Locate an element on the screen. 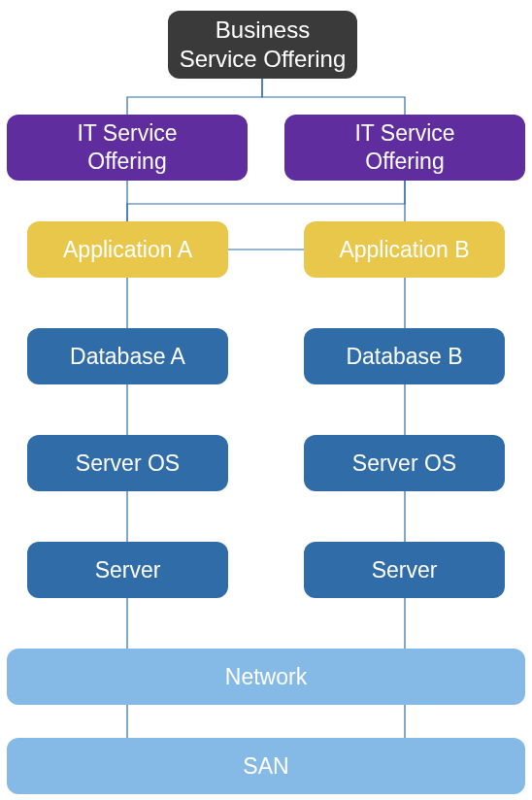  node-application-b: Application B is located at coordinates (404, 250).